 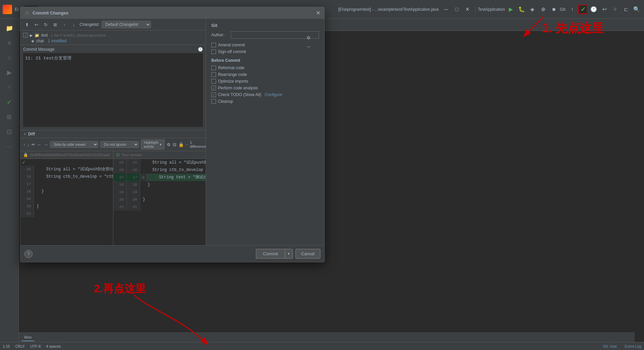 What do you see at coordinates (74, 25) in the screenshot?
I see `toolbar-sort-desc-btn: ↓` at bounding box center [74, 25].